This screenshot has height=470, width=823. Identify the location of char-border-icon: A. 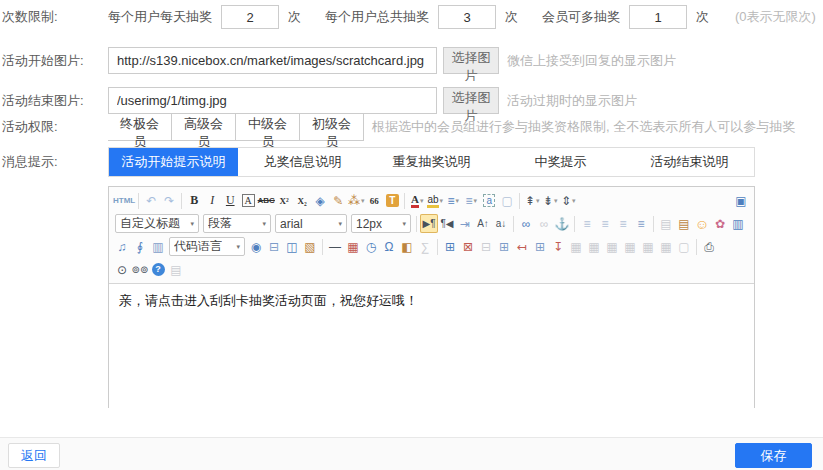
(248, 200).